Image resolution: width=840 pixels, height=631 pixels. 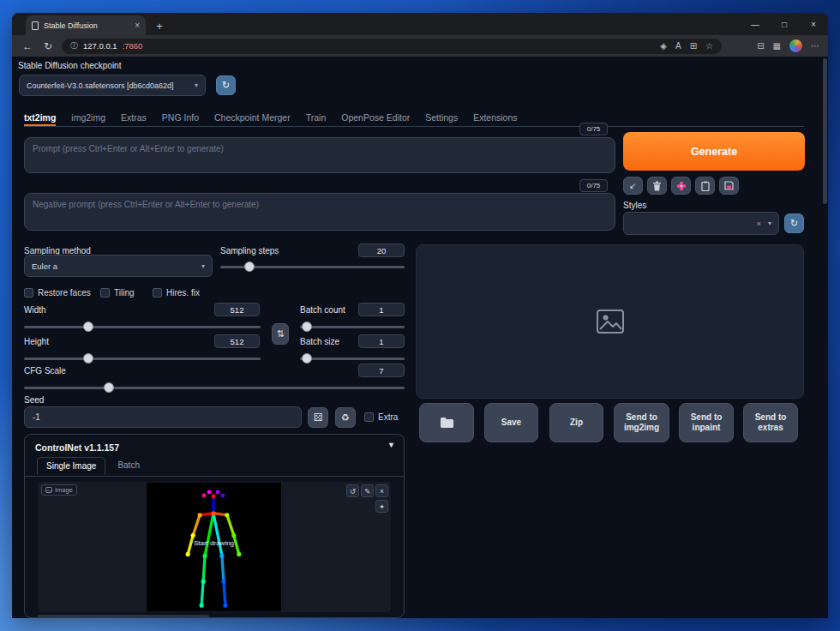 I want to click on cfg-scale-label: CFG Scale, so click(x=45, y=370).